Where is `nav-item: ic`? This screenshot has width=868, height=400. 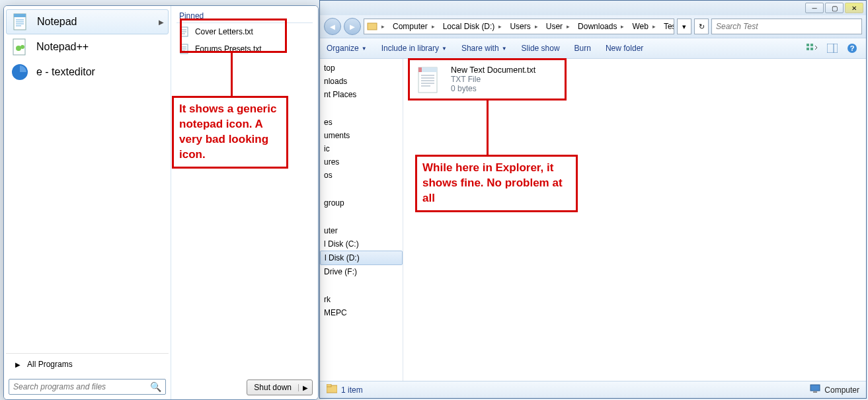 nav-item: ic is located at coordinates (361, 149).